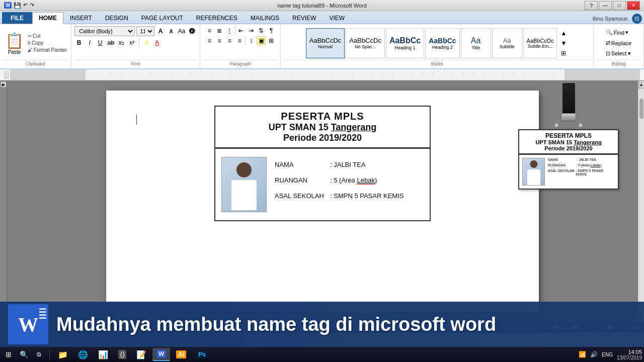 The width and height of the screenshot is (644, 362). What do you see at coordinates (261, 41) in the screenshot?
I see `shading-button: ▣` at bounding box center [261, 41].